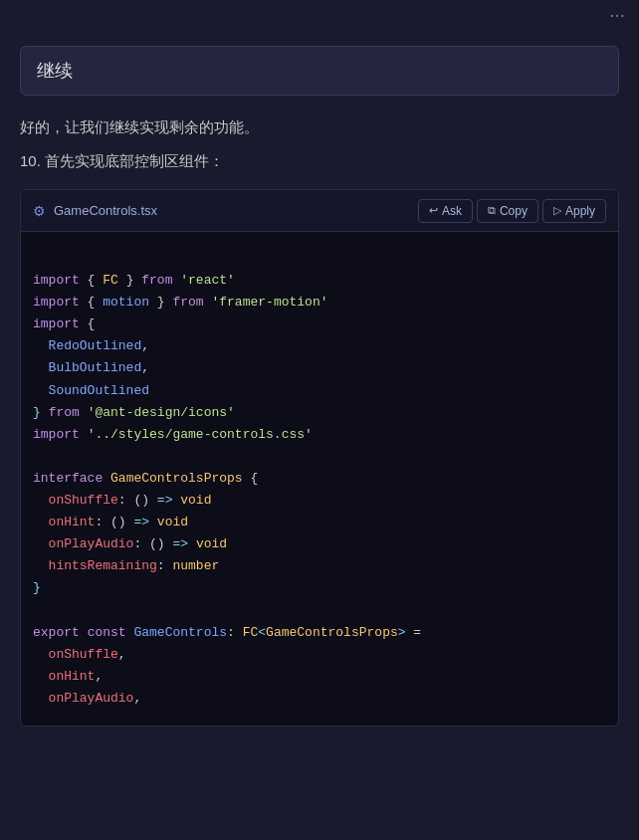  Describe the element at coordinates (320, 501) in the screenshot. I see `code-line: onShuffle: () => void` at that location.